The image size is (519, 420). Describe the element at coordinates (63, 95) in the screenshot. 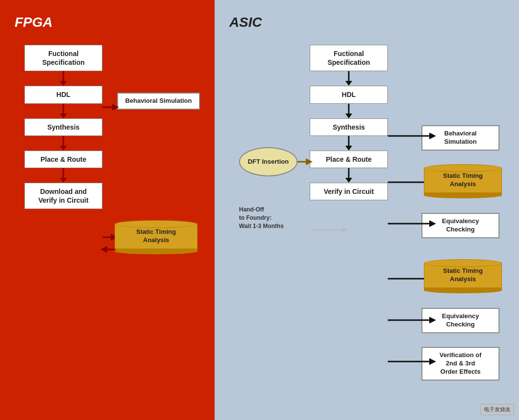

I see `fpga-hdl: HDL` at that location.